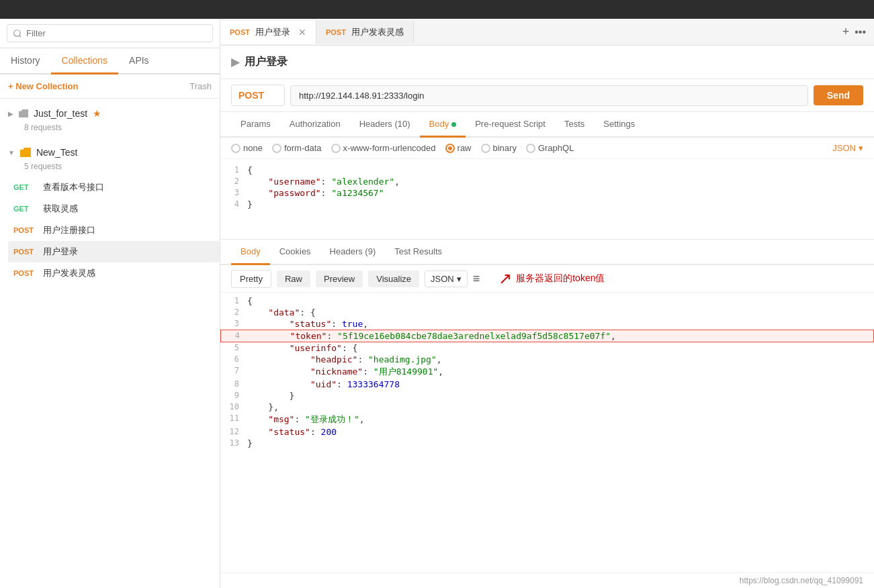 The height and width of the screenshot is (588, 874). Describe the element at coordinates (110, 118) in the screenshot. I see `collection-item-just-for-test: ▶ Just_for_test ★ 8 requests` at that location.